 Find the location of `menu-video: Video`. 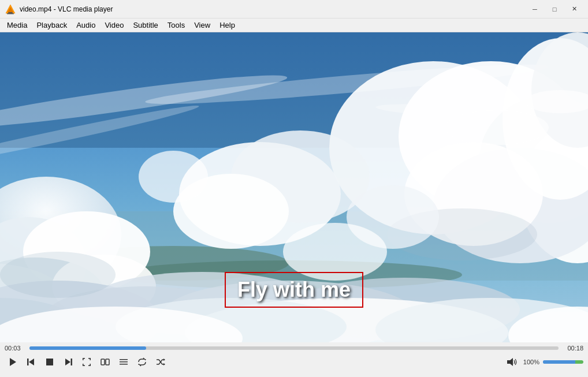

menu-video: Video is located at coordinates (114, 25).